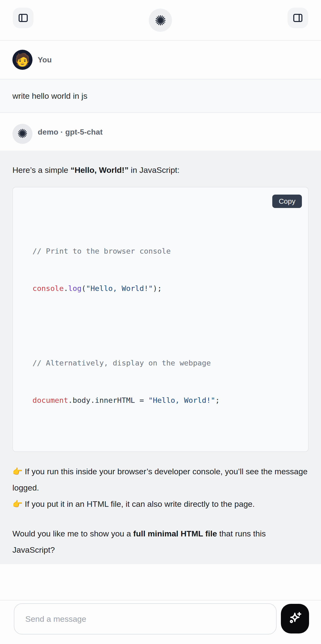  I want to click on code-keyword: document, so click(50, 400).